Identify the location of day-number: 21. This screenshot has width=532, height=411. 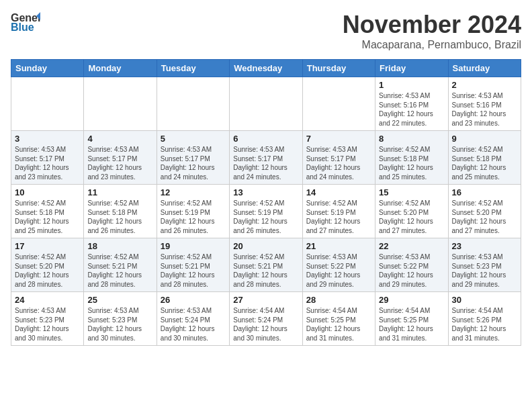
(339, 246).